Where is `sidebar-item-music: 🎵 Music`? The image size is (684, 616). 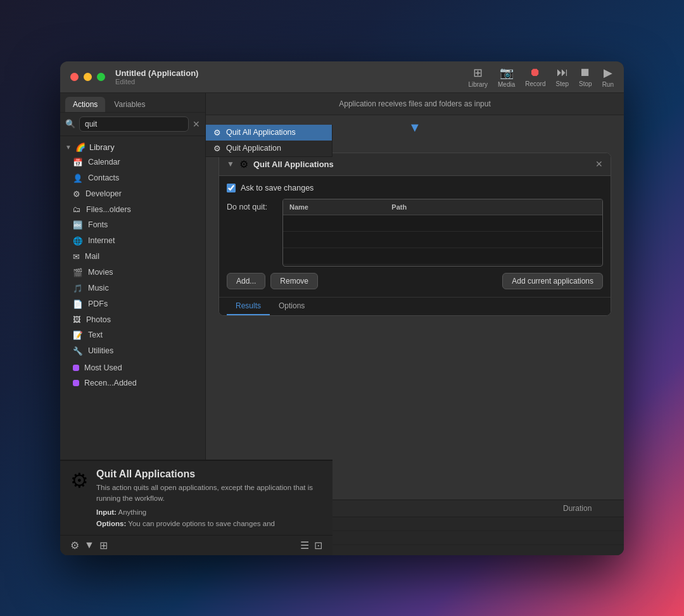
sidebar-item-music: 🎵 Music is located at coordinates (133, 289).